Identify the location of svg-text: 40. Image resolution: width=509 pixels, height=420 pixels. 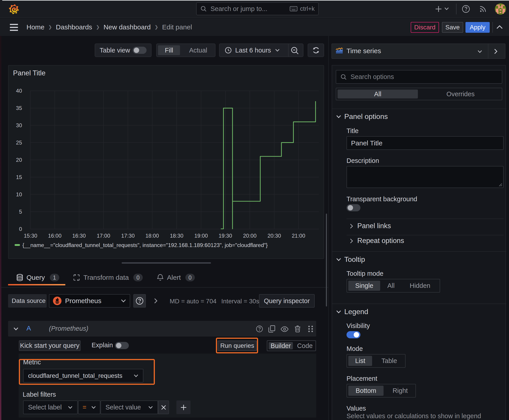
(19, 91).